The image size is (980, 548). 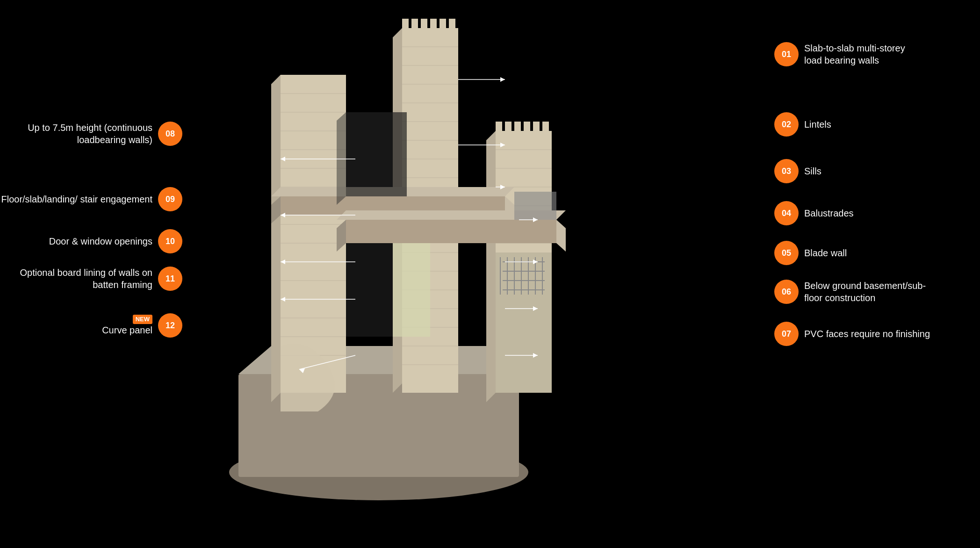 I want to click on label-text-02: Lintels, so click(x=818, y=124).